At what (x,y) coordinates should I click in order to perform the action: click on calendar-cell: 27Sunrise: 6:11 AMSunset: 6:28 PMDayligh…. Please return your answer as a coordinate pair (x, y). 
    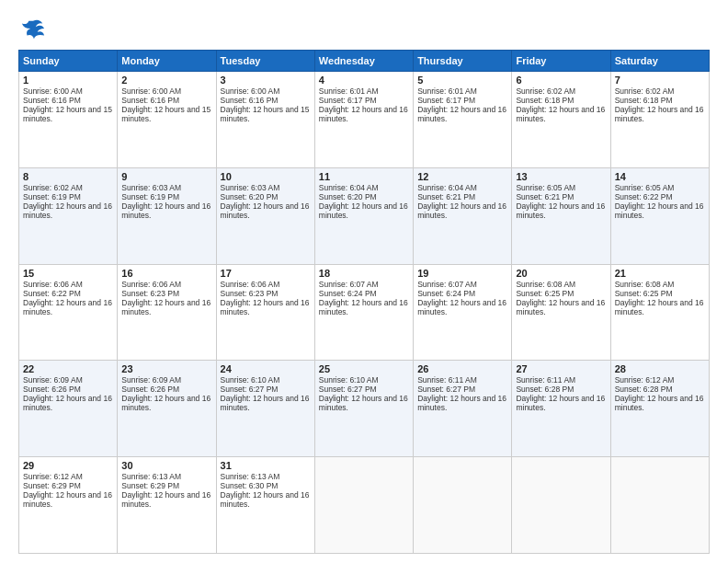
    Looking at the image, I should click on (561, 408).